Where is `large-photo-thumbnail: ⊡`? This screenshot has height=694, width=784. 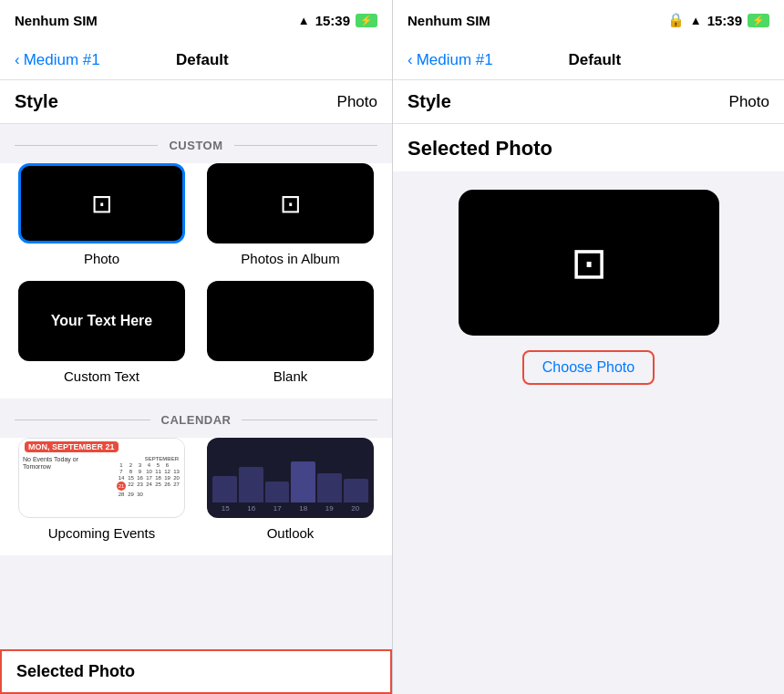 large-photo-thumbnail: ⊡ is located at coordinates (589, 263).